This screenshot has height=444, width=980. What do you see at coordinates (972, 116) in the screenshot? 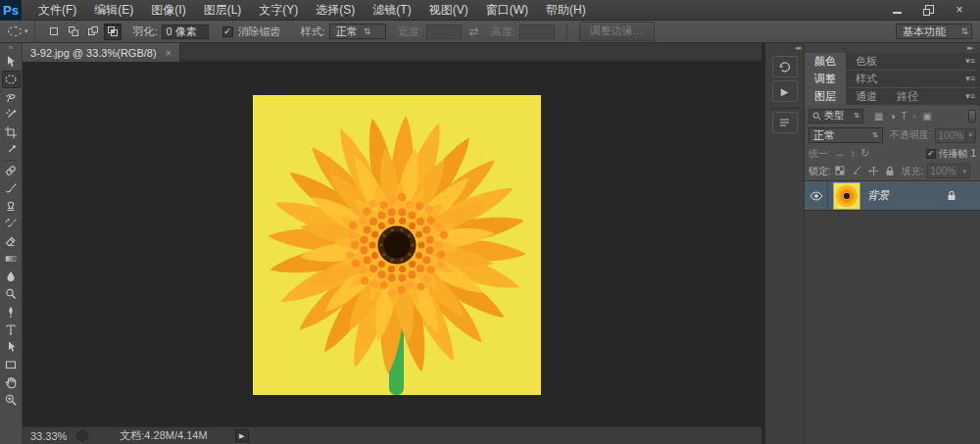
I see `layer-filter-toggle` at bounding box center [972, 116].